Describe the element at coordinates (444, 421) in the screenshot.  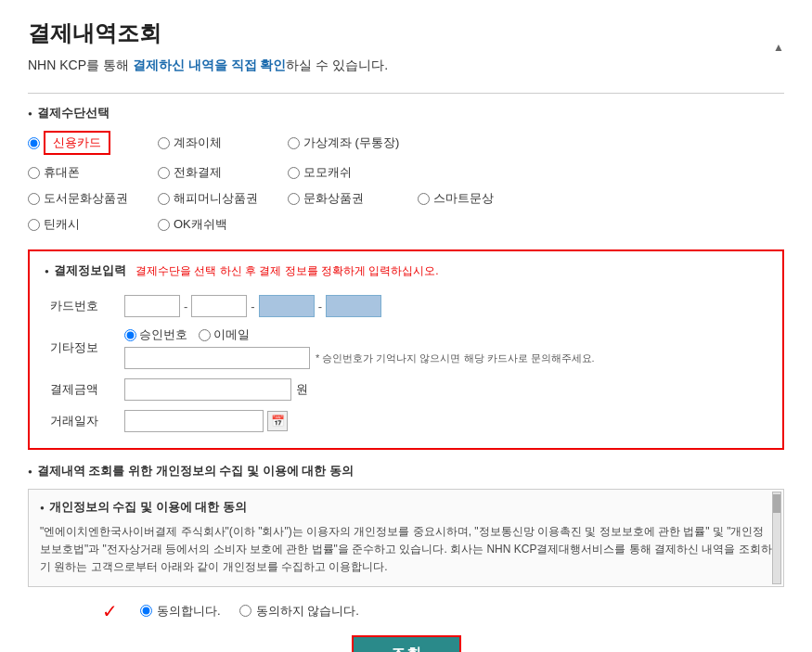
I see `trade-date-content: 📅` at that location.